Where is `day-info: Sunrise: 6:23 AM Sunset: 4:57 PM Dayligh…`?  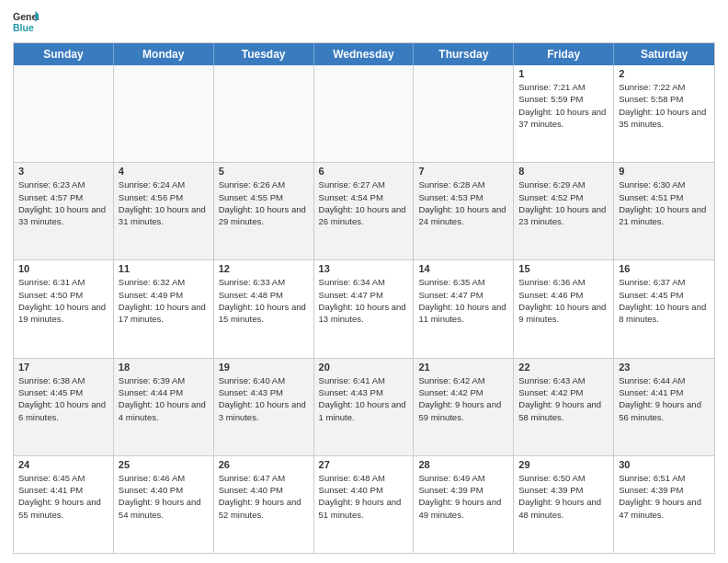
day-info: Sunrise: 6:23 AM Sunset: 4:57 PM Dayligh… is located at coordinates (63, 202).